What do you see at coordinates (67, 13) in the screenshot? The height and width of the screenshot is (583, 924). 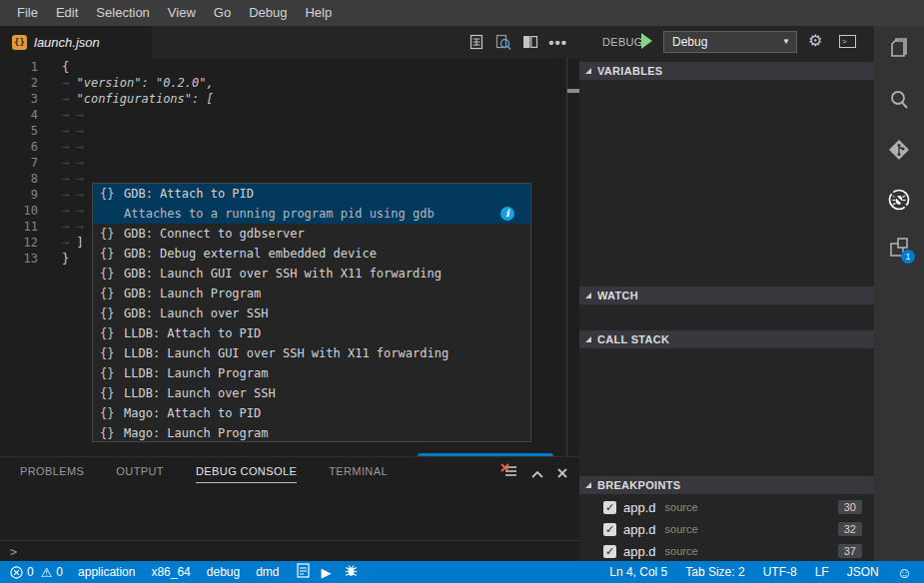 I see `menu-item: Edit` at bounding box center [67, 13].